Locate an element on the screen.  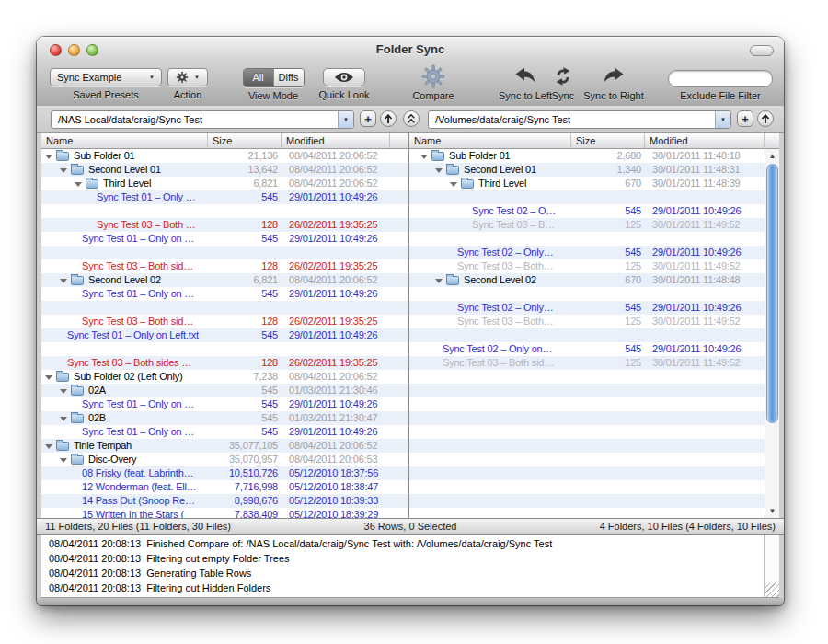
scroll-down-arrow-icon: ▼ is located at coordinates (773, 512).